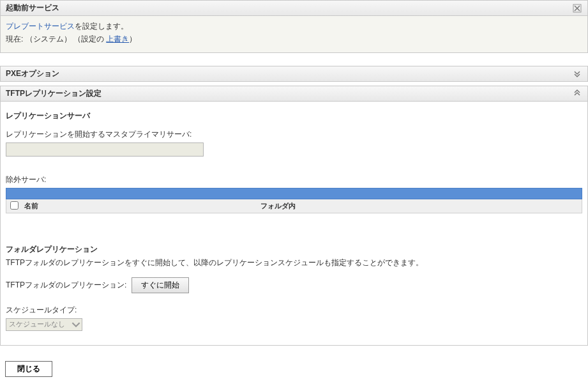 The height and width of the screenshot is (384, 588). Describe the element at coordinates (294, 285) in the screenshot. I see `folder-replication-row: TFTPフォルダのレプリケーション: すぐに開始` at that location.